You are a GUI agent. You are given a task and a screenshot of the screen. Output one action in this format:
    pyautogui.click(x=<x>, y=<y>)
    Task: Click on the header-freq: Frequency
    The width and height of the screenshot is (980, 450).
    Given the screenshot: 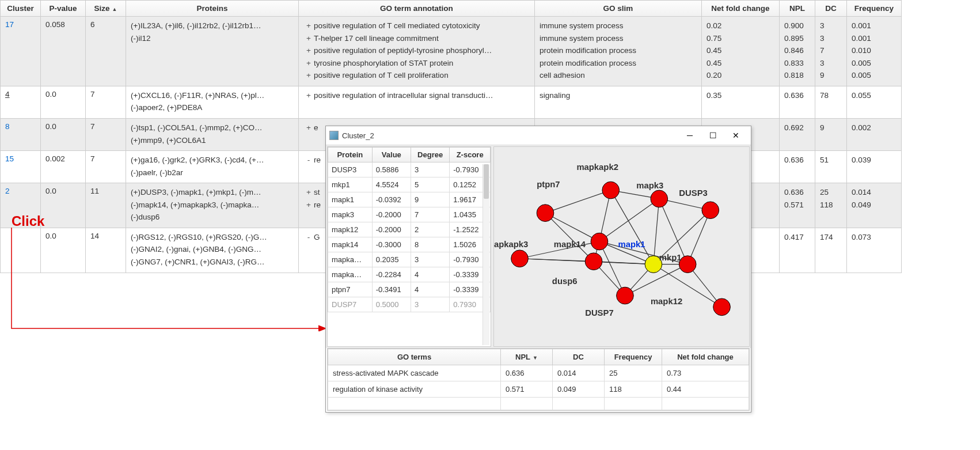 What is the action you would take?
    pyautogui.click(x=874, y=9)
    